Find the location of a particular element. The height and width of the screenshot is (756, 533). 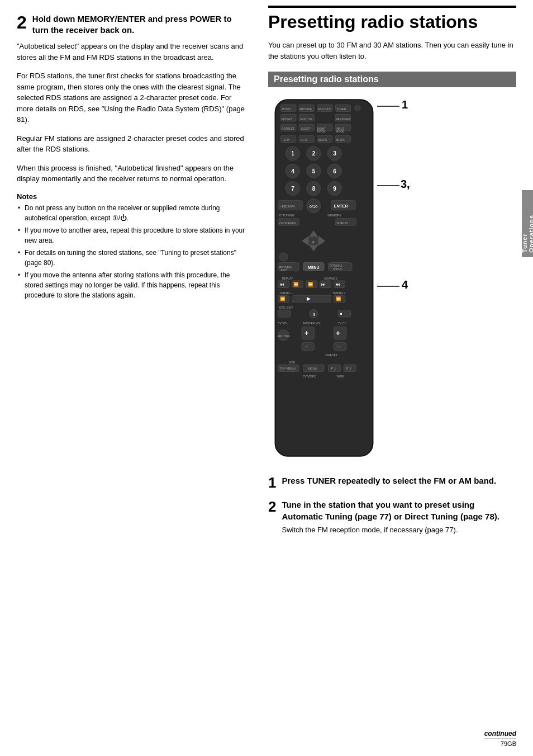

svg-text: SA-CD/CD is located at coordinates (325, 109).